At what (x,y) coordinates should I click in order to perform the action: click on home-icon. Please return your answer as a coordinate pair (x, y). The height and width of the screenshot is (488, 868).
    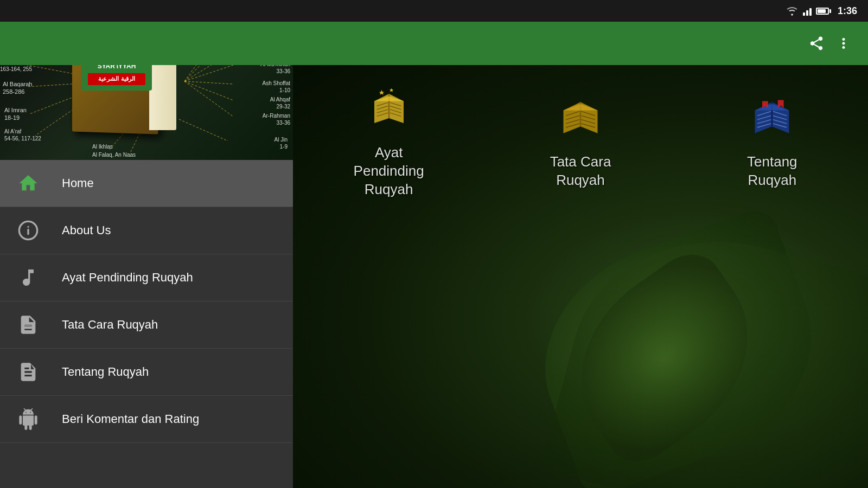
    Looking at the image, I should click on (28, 183).